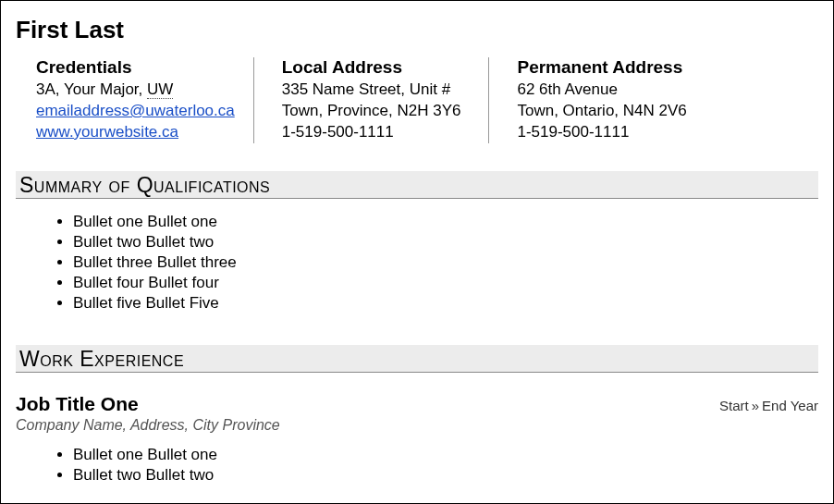  What do you see at coordinates (437, 465) in the screenshot?
I see `job-bullets: Bullet one Bullet one Bullet two Bullet …` at bounding box center [437, 465].